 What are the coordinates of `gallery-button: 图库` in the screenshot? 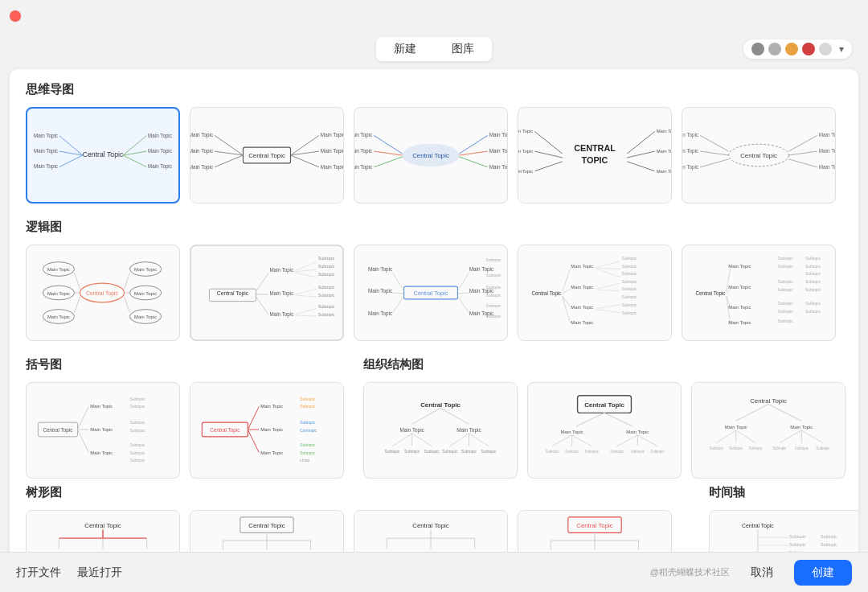 It's located at (463, 49).